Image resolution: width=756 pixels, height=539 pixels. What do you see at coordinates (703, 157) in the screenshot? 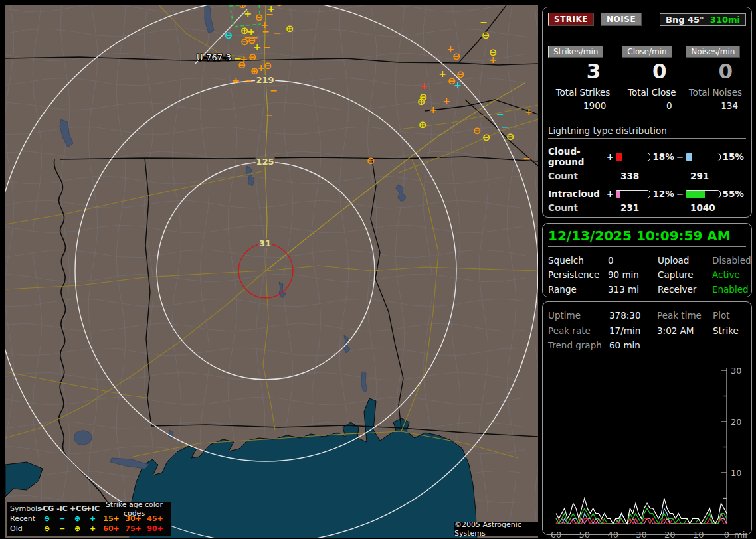
I see `cg-neg-bar` at bounding box center [703, 157].